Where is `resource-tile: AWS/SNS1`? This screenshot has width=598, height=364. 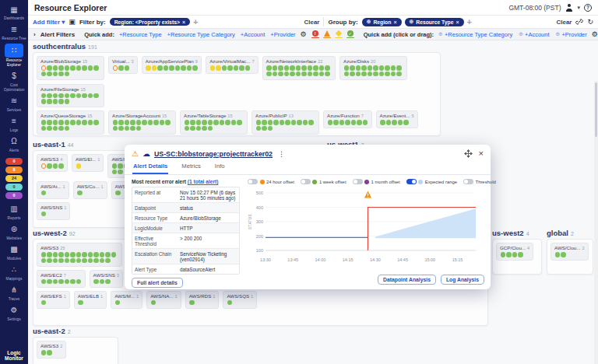 resource-tile: AWS/SNS1 is located at coordinates (53, 212).